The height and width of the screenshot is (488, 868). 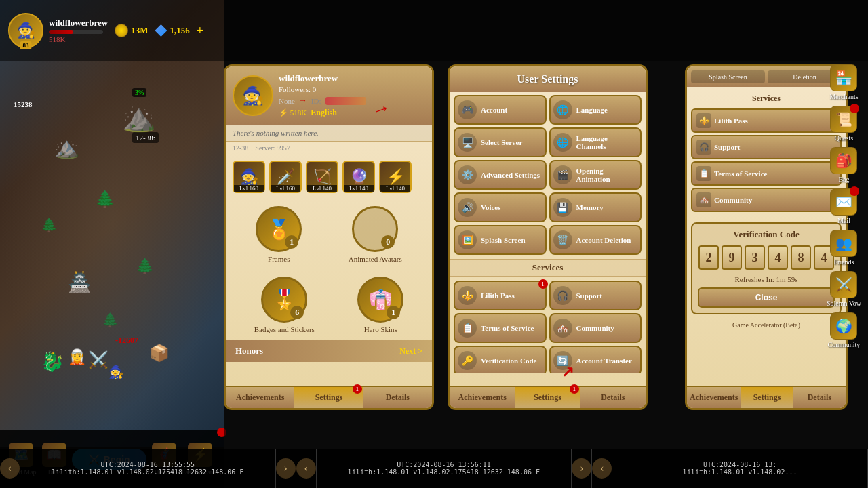 What do you see at coordinates (595, 207) in the screenshot?
I see `memory-button: 💾 Memory` at bounding box center [595, 207].